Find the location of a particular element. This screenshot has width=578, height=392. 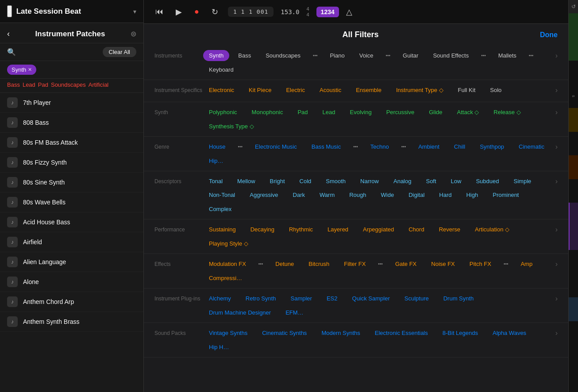

chip-hip: Hip… is located at coordinates (216, 161).